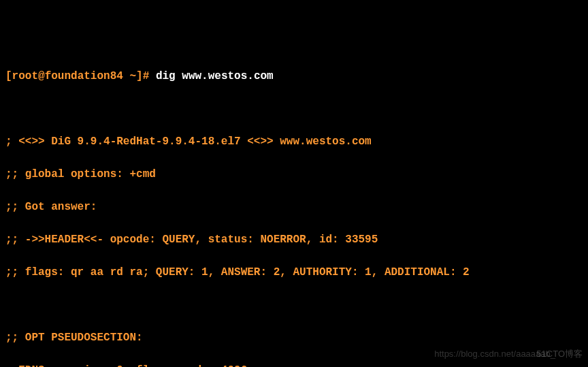  What do you see at coordinates (294, 365) in the screenshot?
I see `edns-line: ; EDNS: version: 0, flags:; udp: 4096` at bounding box center [294, 365].